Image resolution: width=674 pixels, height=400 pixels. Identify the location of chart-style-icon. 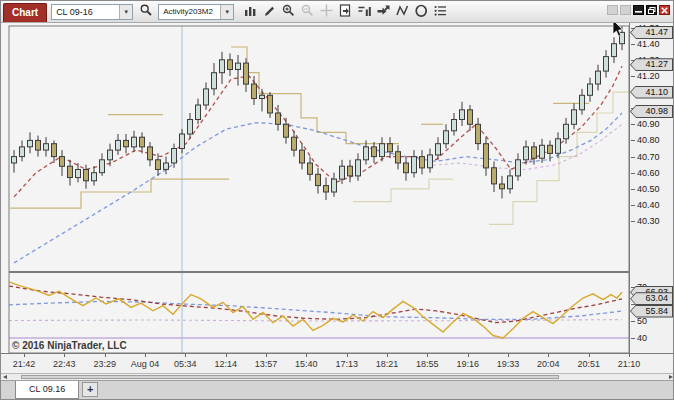
(250, 12).